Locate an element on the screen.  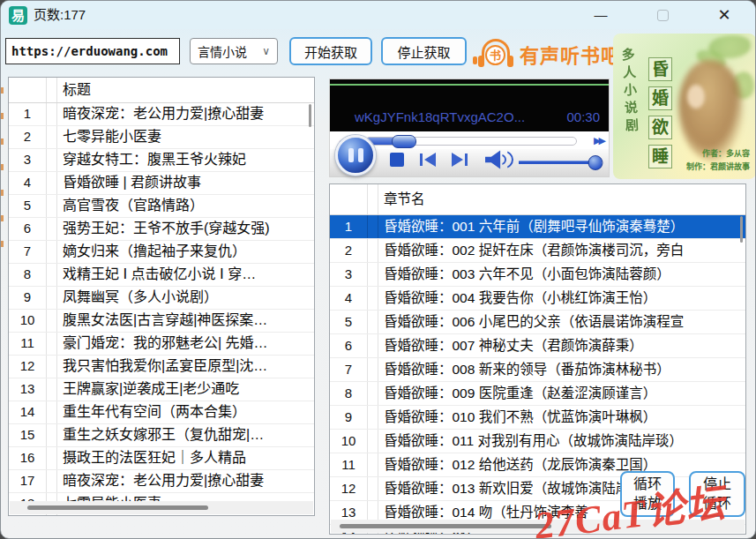
row-number: 10 is located at coordinates (28, 321).